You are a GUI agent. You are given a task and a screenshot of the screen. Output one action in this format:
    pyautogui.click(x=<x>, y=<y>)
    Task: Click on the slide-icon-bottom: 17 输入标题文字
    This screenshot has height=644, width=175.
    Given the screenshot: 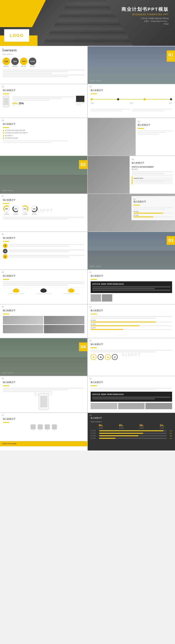 What is the action you would take?
    pyautogui.click(x=44, y=432)
    